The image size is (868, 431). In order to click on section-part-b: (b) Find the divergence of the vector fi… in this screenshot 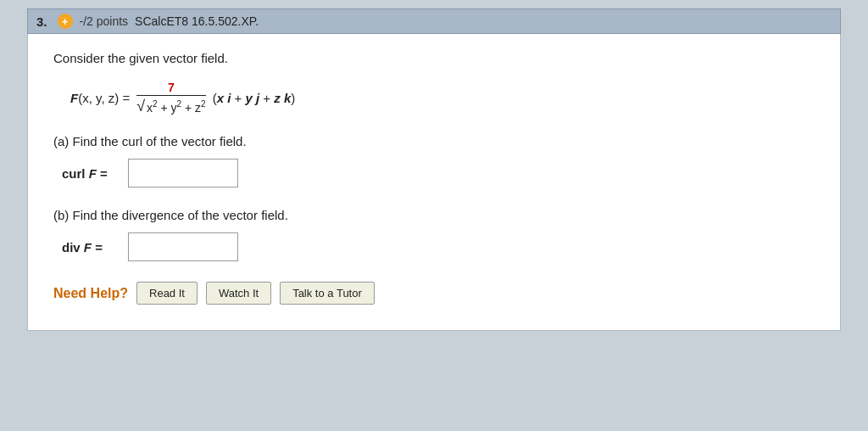, I will do `click(434, 234)`.